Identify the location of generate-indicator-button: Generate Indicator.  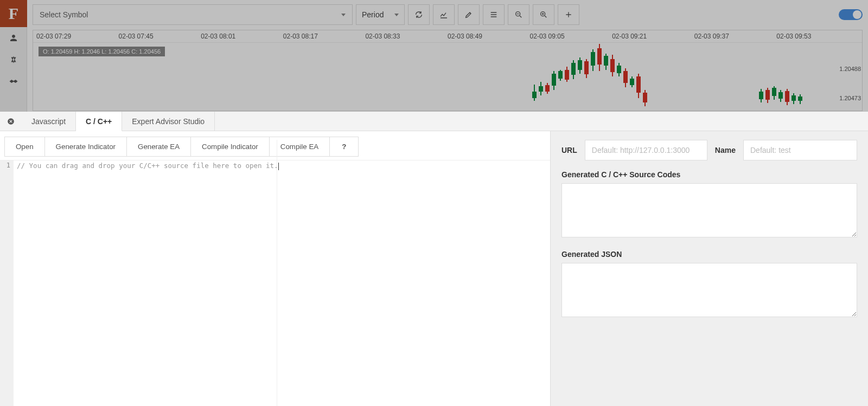
(86, 146).